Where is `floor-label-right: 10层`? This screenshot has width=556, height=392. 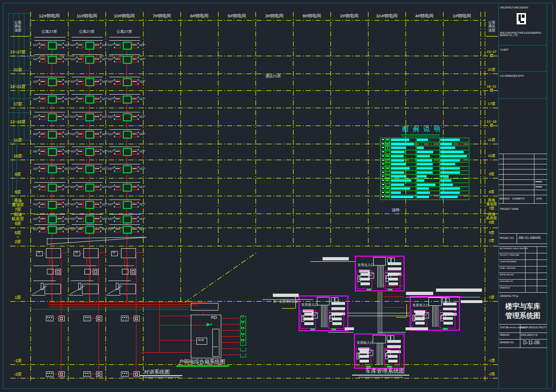 floor-label-right: 10层 is located at coordinates (491, 156).